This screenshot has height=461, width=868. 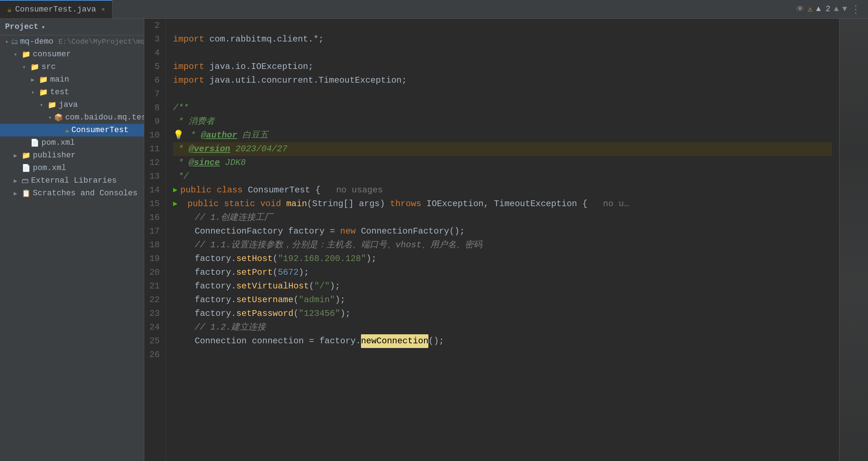 What do you see at coordinates (101, 42) in the screenshot?
I see `path-label: E:\Code\MyProject\mq-demo` at bounding box center [101, 42].